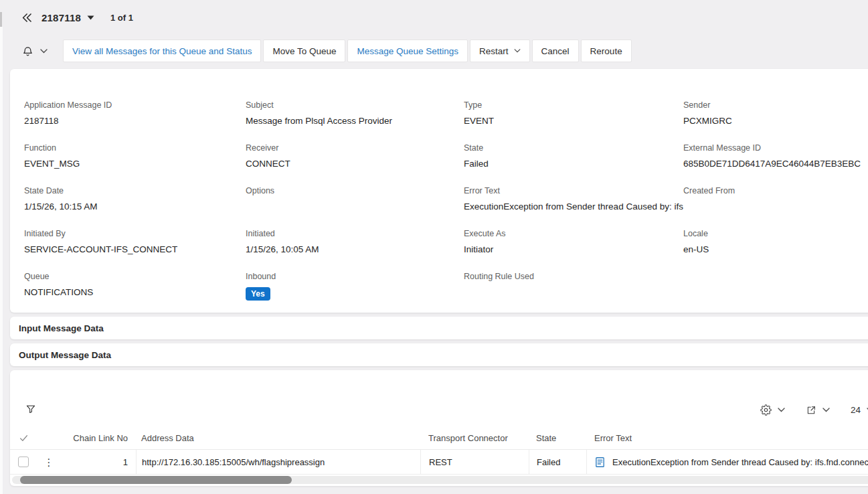  Describe the element at coordinates (439, 462) in the screenshot. I see `table-row: ⋮ 1 http://172.16.30.185:15005/wh/flagsh…` at that location.